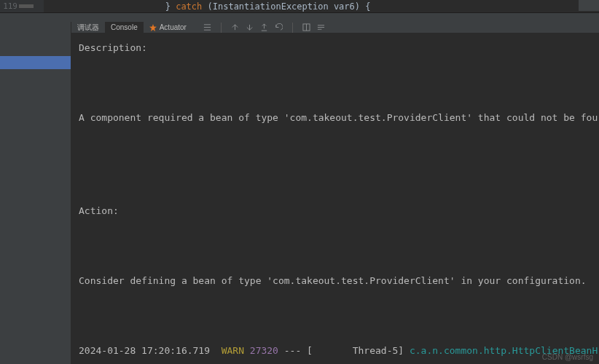  What do you see at coordinates (249, 28) in the screenshot?
I see `download-icon` at bounding box center [249, 28].